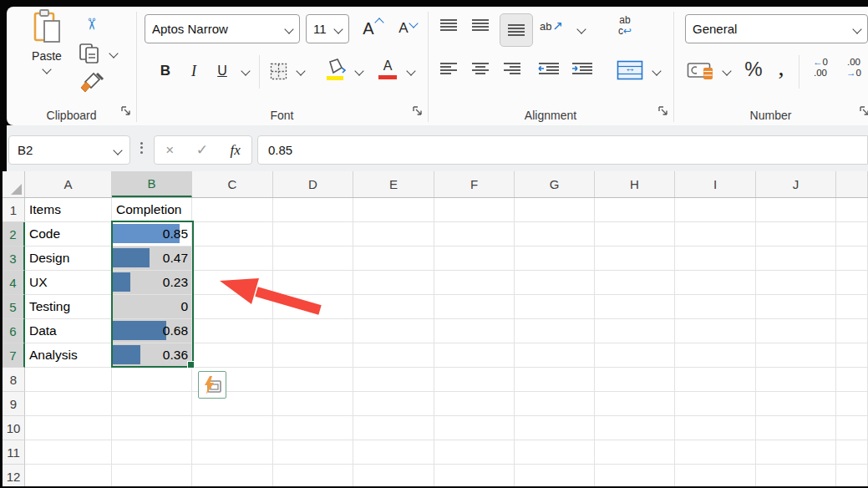 The height and width of the screenshot is (488, 868). Describe the element at coordinates (635, 404) in the screenshot. I see `cell-H9` at that location.